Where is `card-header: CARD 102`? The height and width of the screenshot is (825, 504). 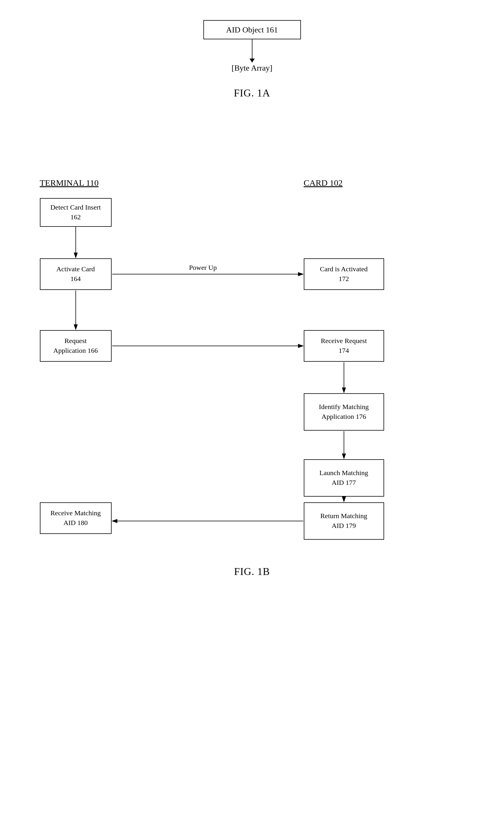 card-header: CARD 102 is located at coordinates (323, 183).